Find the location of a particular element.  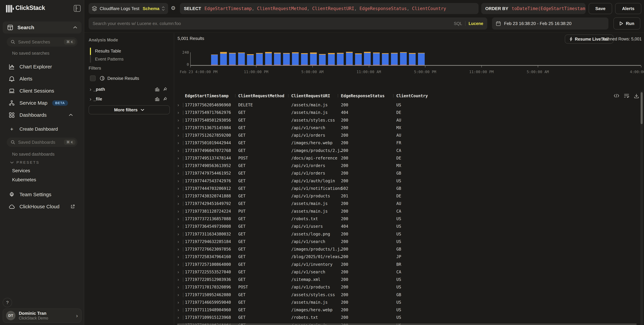

table-row: › 1771977258347964160 GET /blog/2025/01/… is located at coordinates (406, 257).